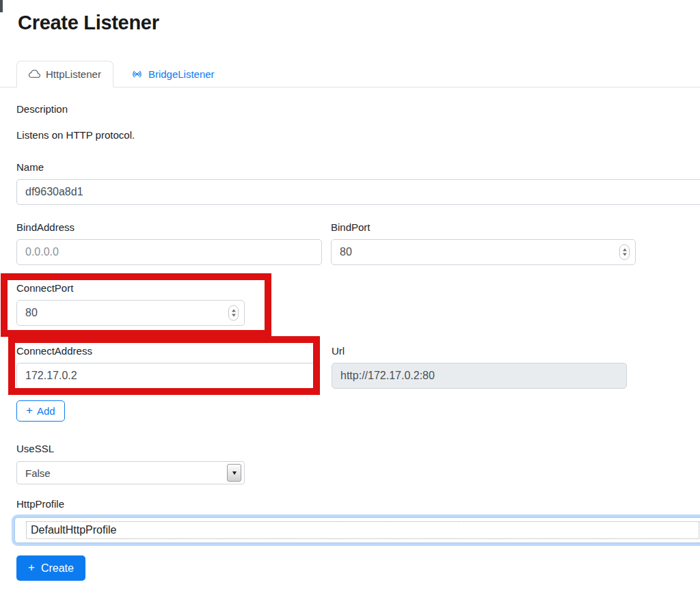 The height and width of the screenshot is (591, 700). I want to click on create-button-label: Create, so click(57, 568).